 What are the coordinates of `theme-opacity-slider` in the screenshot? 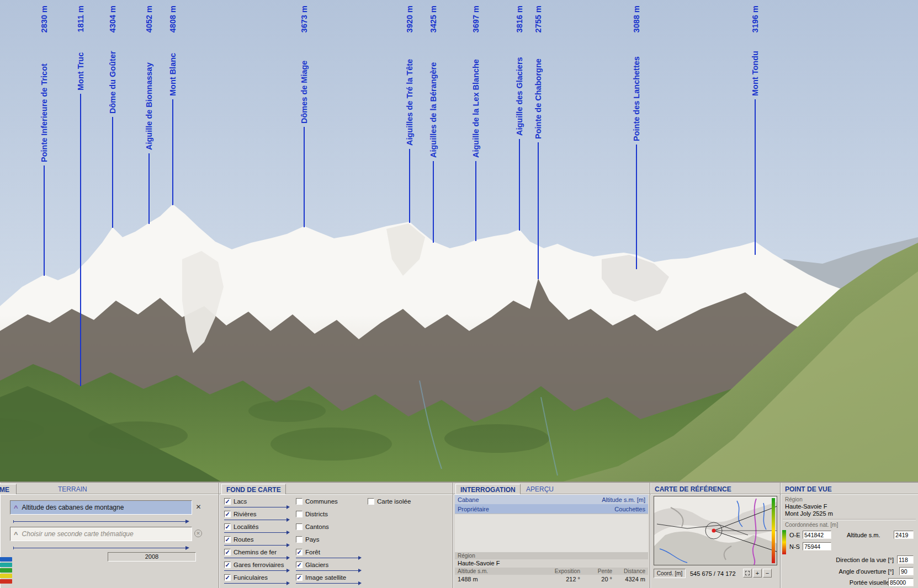 It's located at (99, 522).